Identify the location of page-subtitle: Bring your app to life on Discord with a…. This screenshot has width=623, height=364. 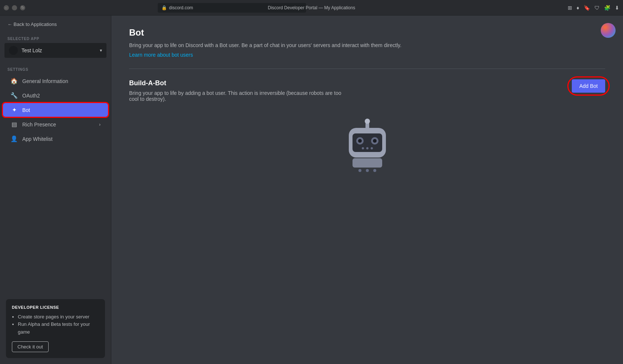
(367, 45).